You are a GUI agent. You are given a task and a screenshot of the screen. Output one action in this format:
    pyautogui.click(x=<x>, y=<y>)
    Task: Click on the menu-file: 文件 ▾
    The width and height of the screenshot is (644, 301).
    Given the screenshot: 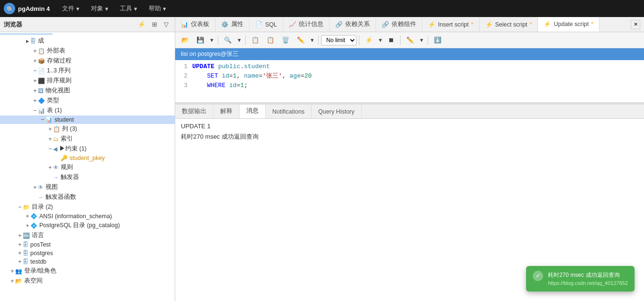 What is the action you would take?
    pyautogui.click(x=71, y=9)
    